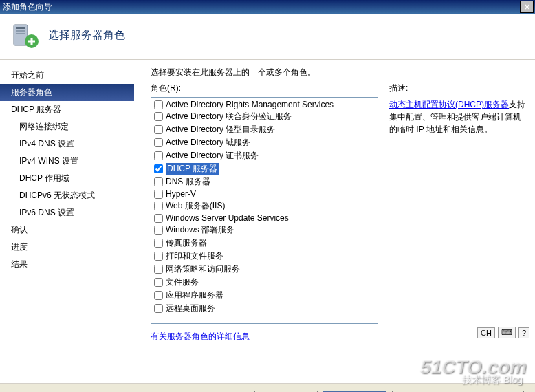 This screenshot has width=535, height=392. I want to click on role-item: DNS 服务器, so click(264, 182).